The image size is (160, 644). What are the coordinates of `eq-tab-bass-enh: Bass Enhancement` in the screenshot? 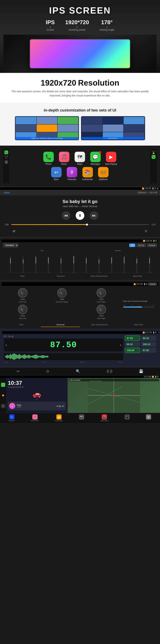 It's located at (99, 276).